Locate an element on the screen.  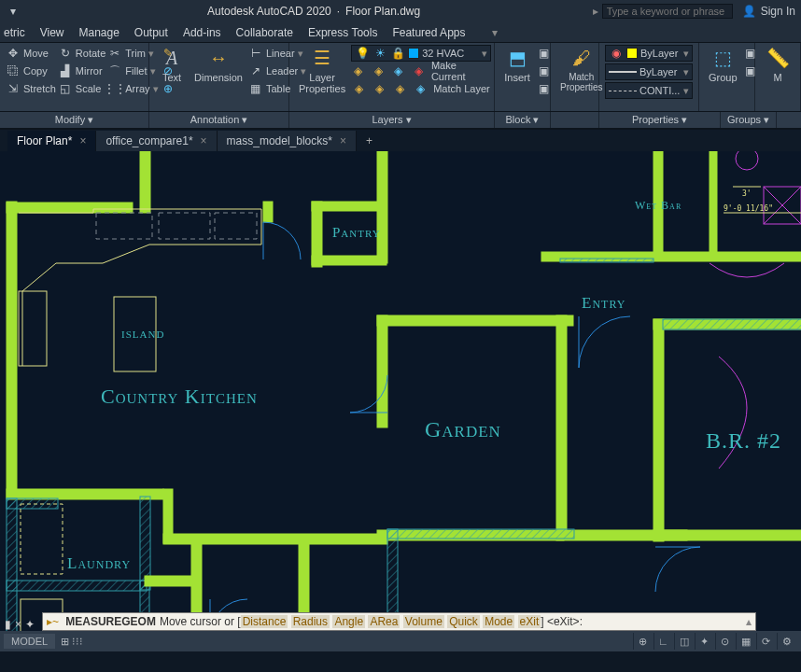
file-tab: Floor Plan*× is located at coordinates (52, 141).